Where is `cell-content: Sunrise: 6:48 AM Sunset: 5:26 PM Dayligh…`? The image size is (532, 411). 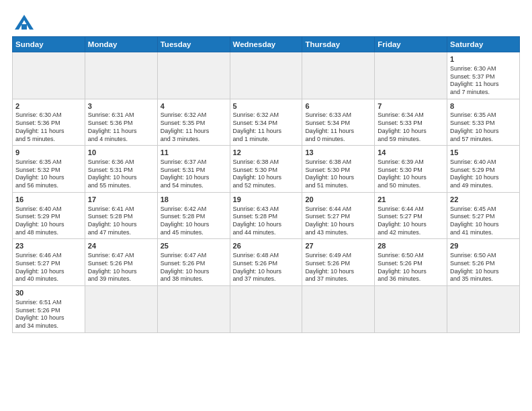 cell-content: Sunrise: 6:48 AM Sunset: 5:26 PM Dayligh… is located at coordinates (266, 267).